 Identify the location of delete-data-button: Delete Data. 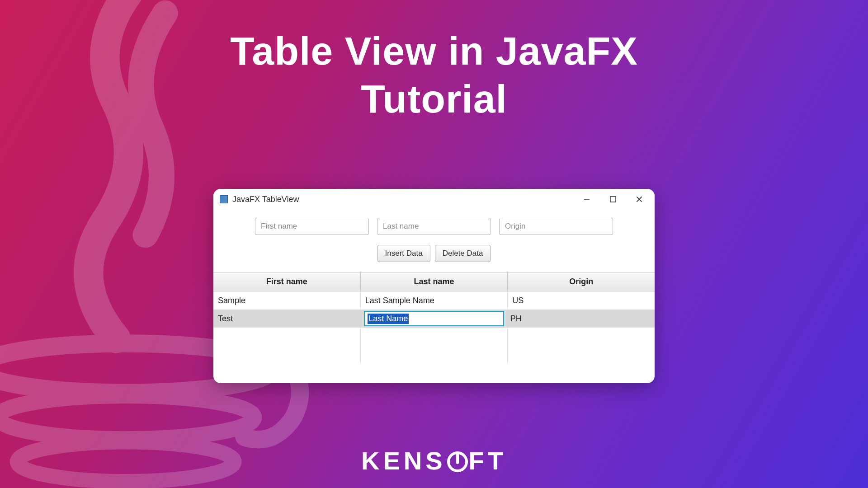
(463, 253).